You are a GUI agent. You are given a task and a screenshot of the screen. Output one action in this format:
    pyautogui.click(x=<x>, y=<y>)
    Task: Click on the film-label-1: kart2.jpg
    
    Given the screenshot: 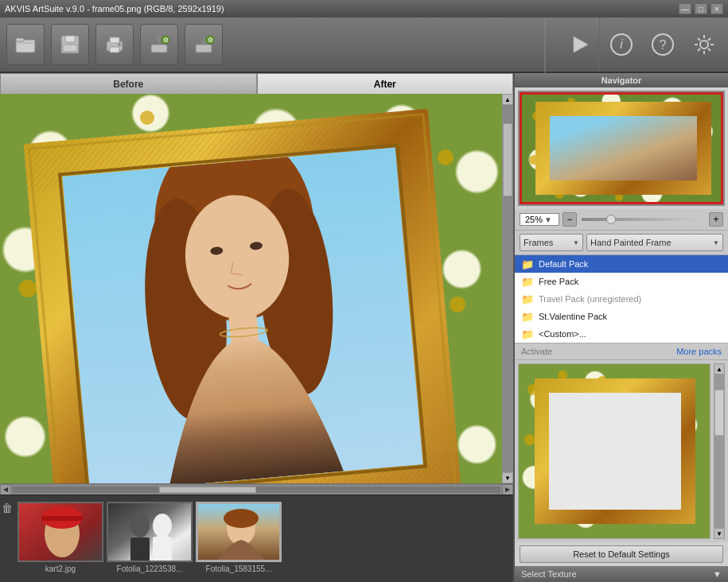 What is the action you would take?
    pyautogui.click(x=60, y=569)
    